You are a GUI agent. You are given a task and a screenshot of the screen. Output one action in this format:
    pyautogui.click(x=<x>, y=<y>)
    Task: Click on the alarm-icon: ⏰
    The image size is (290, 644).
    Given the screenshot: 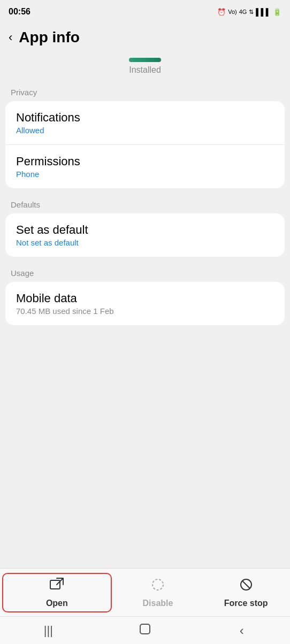 What is the action you would take?
    pyautogui.click(x=222, y=12)
    